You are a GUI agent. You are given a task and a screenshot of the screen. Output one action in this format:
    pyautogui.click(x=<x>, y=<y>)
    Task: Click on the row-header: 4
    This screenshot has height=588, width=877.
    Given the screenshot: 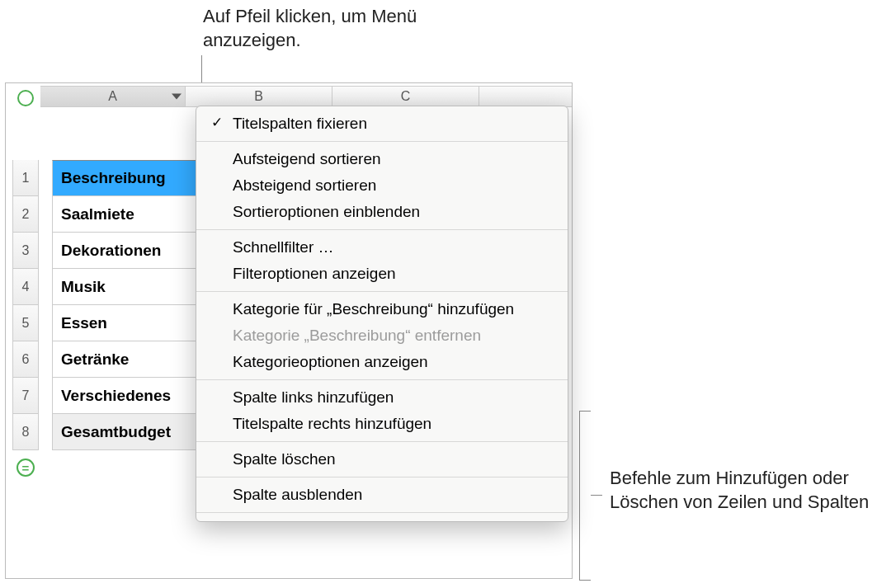 What is the action you would take?
    pyautogui.click(x=26, y=287)
    